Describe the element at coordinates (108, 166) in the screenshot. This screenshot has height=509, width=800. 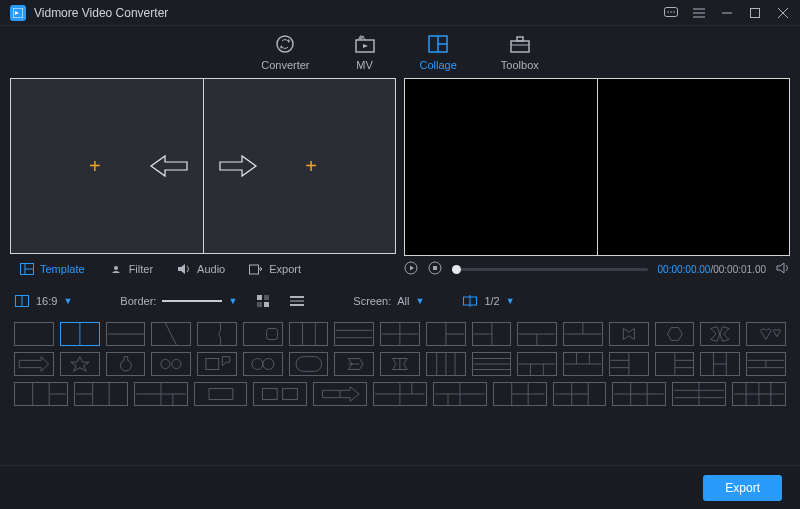
I see `collage-slot-left: +` at that location.